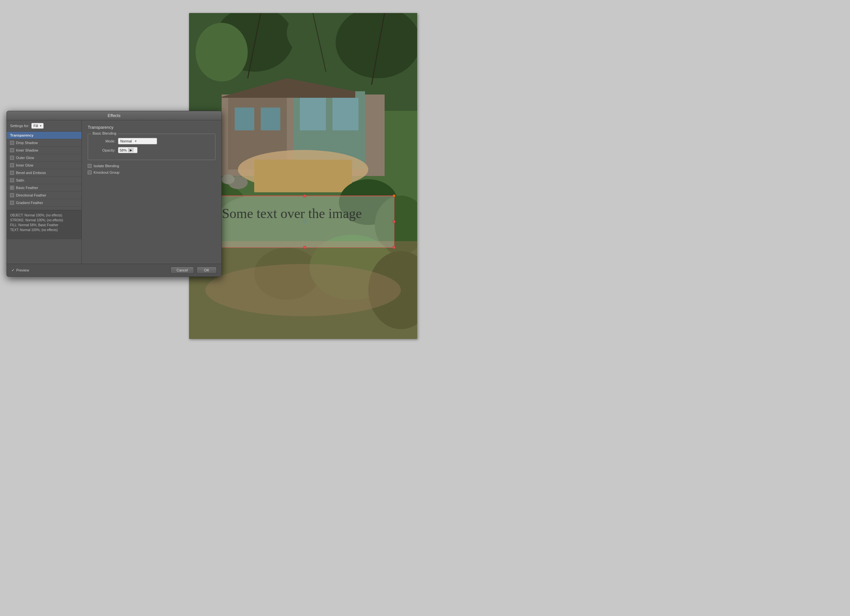  What do you see at coordinates (104, 141) in the screenshot?
I see `mode-label: Mode:` at bounding box center [104, 141].